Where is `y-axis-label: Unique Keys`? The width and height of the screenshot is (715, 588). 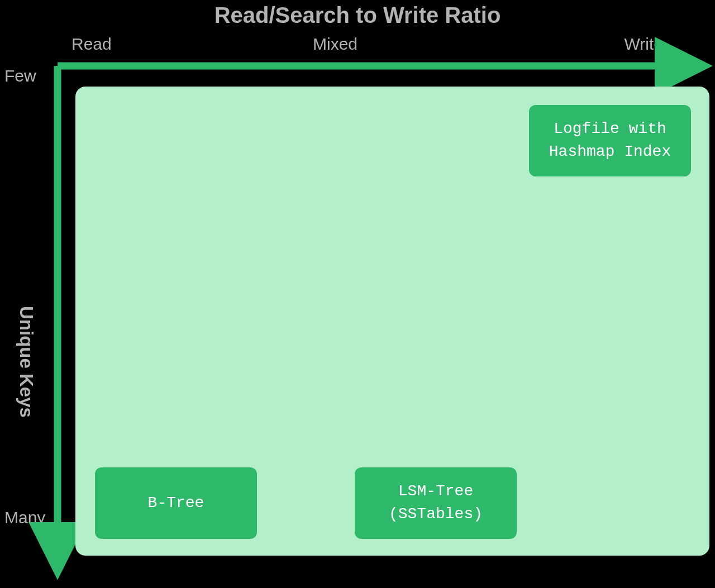 y-axis-label: Unique Keys is located at coordinates (26, 362).